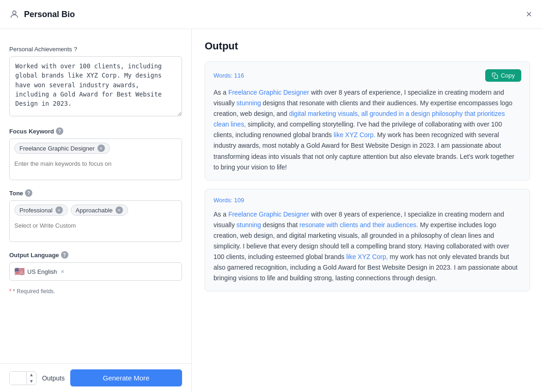  Describe the element at coordinates (31, 378) in the screenshot. I see `stepper-arrows: ▲ ▼` at that location.